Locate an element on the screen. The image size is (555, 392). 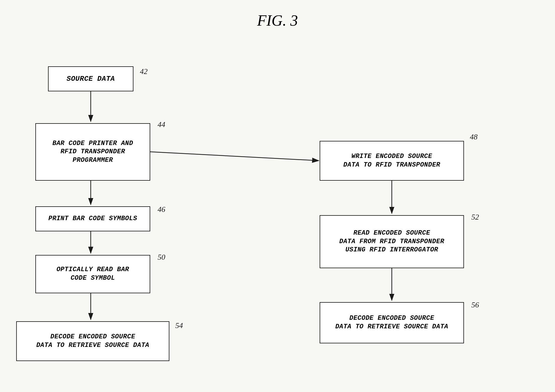
figure-title: FIG. 3 is located at coordinates (278, 21).